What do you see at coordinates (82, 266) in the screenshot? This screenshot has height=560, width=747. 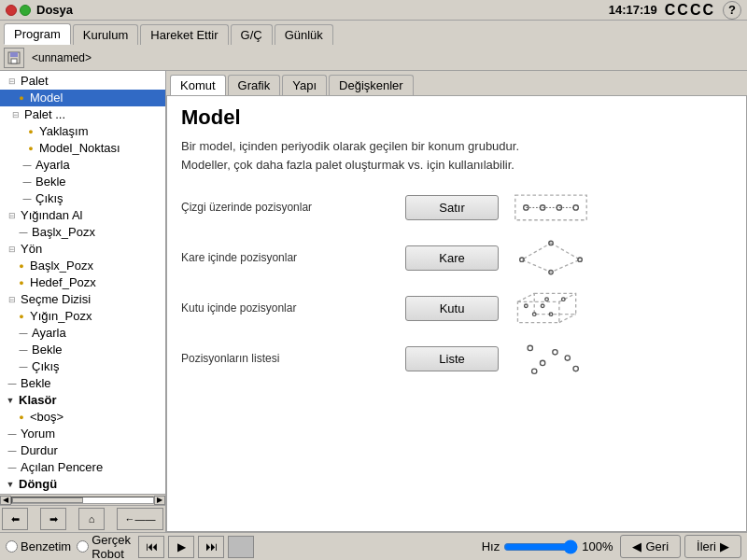 I see `tree-baslx-pozx-2: ● Başlx_Pozx` at bounding box center [82, 266].